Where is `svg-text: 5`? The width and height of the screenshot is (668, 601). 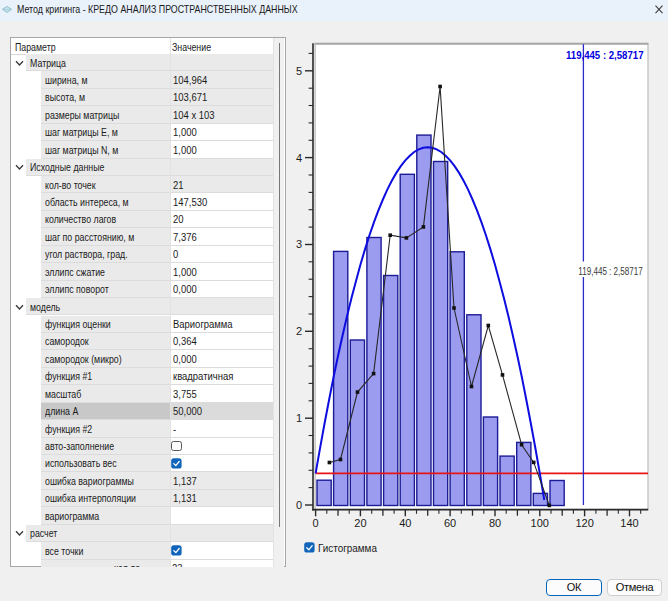
svg-text: 5 is located at coordinates (299, 71).